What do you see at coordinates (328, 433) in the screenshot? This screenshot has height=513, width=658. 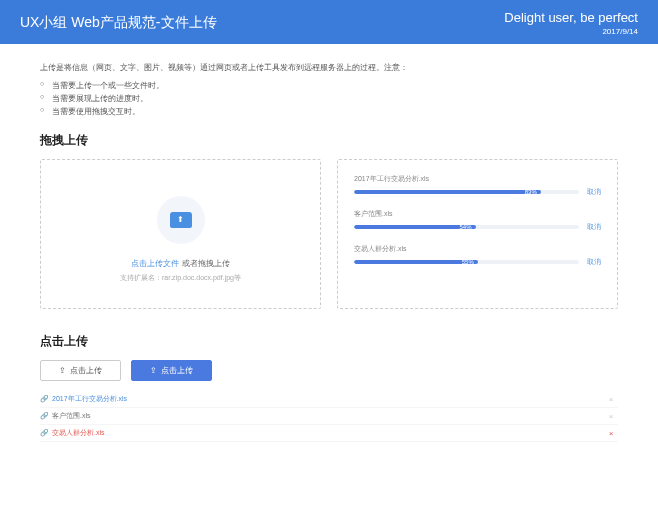 I see `file-name: 交易人群分析.xls` at bounding box center [328, 433].